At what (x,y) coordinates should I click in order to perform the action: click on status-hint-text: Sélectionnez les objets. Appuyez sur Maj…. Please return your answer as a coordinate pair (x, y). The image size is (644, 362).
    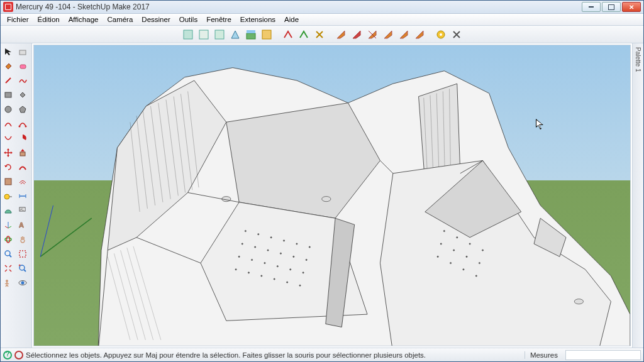
    Looking at the image, I should click on (226, 355).